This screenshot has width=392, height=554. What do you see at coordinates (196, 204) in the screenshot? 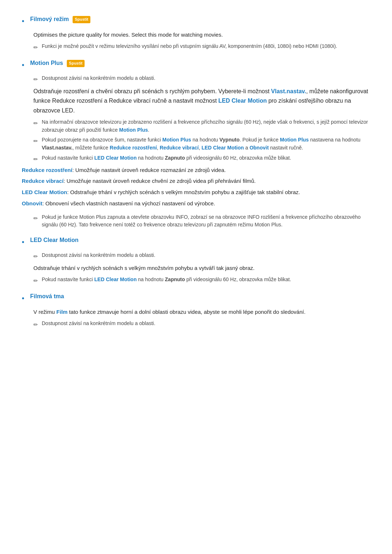
I see `def-obnovit: Obnovit: Obnovení všech vlastních nastav…` at bounding box center [196, 204].